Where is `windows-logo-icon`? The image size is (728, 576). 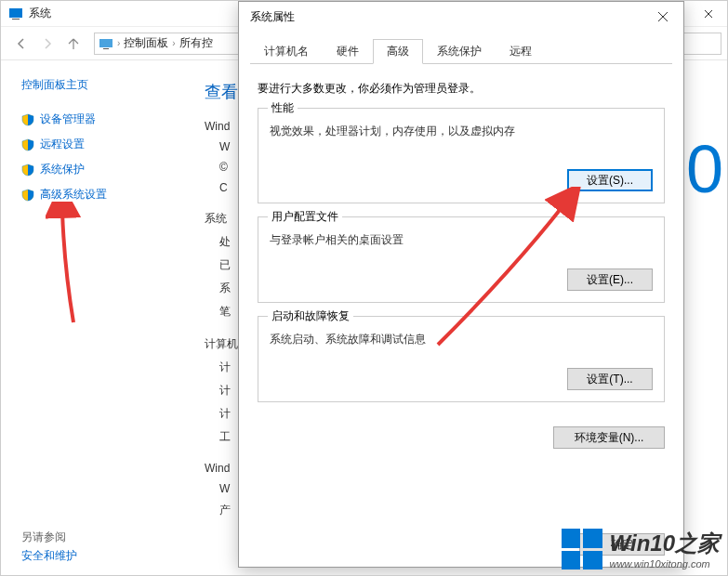 windows-logo-icon is located at coordinates (582, 549).